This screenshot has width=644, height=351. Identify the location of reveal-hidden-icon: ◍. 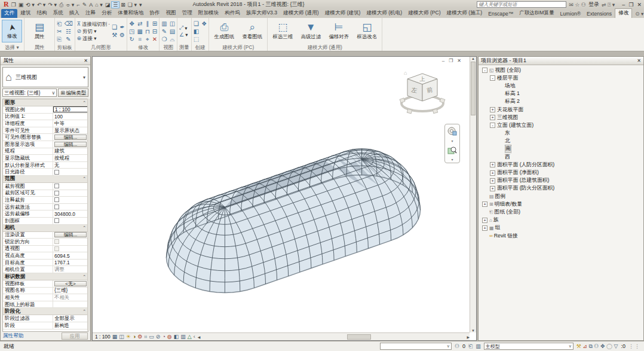
(170, 337).